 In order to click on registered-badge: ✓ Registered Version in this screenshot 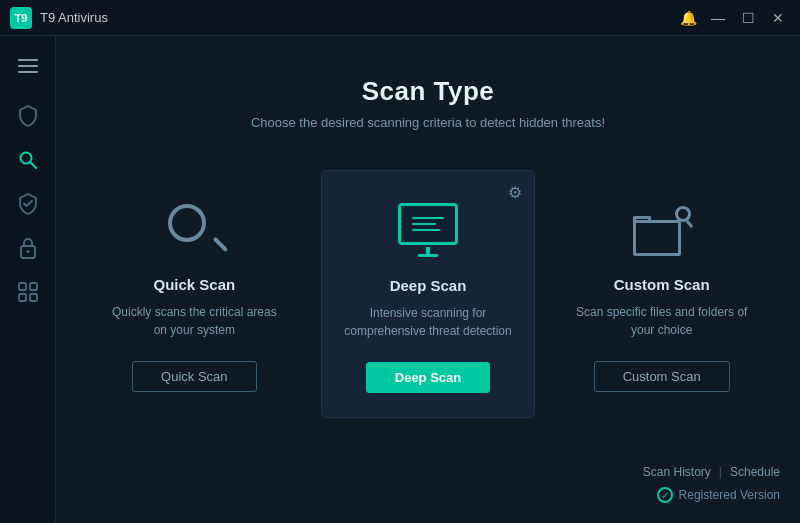, I will do `click(718, 495)`.